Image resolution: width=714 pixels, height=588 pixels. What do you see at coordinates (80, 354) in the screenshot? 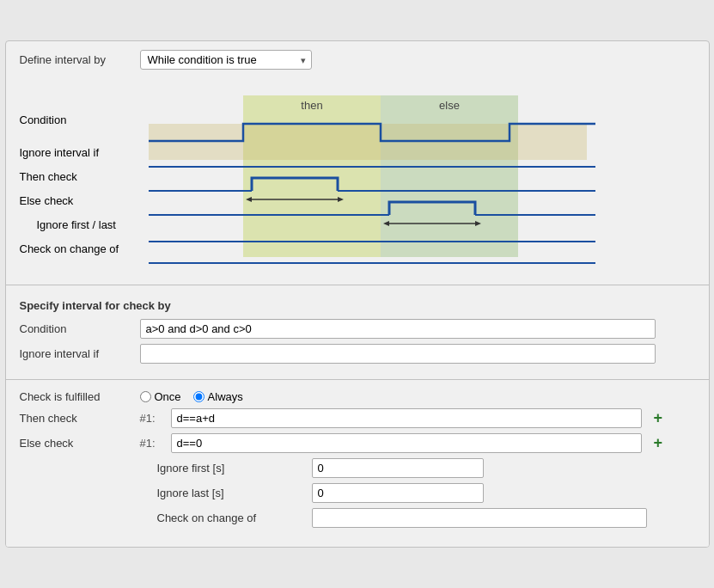
I see `specify-ignore-label: Ignore interval if` at bounding box center [80, 354].